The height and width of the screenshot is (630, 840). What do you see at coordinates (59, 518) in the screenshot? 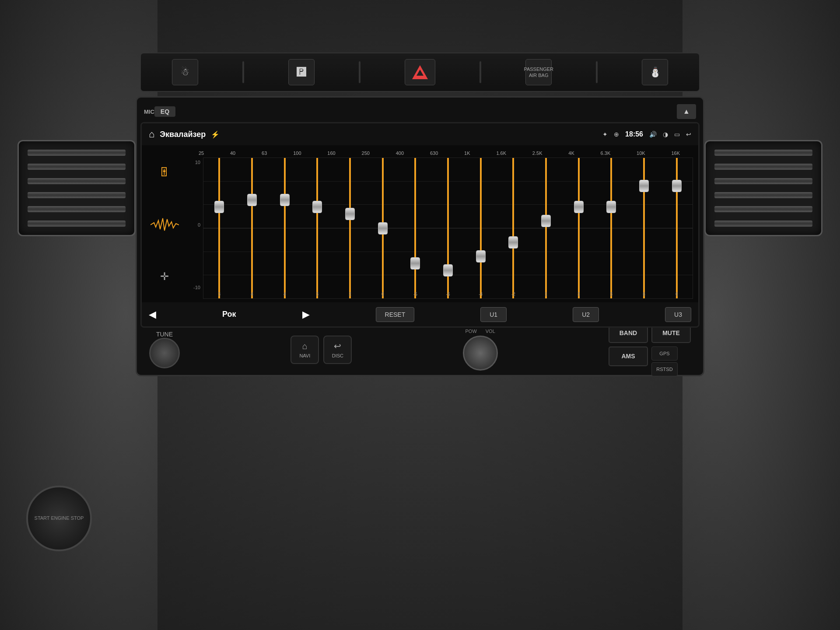
I see `start-engine-button: START ENGINE STOP` at bounding box center [59, 518].